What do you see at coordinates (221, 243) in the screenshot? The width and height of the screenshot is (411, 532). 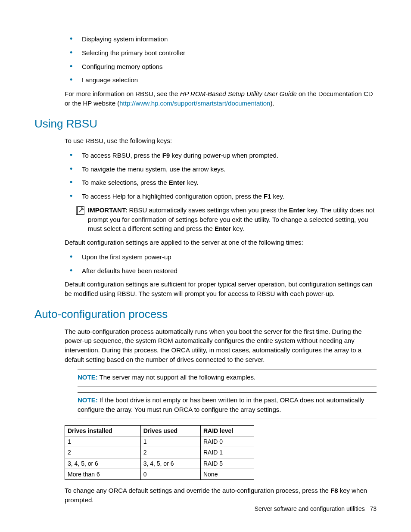 I see `default-settings-intro: Default configuration settings are appli…` at bounding box center [221, 243].